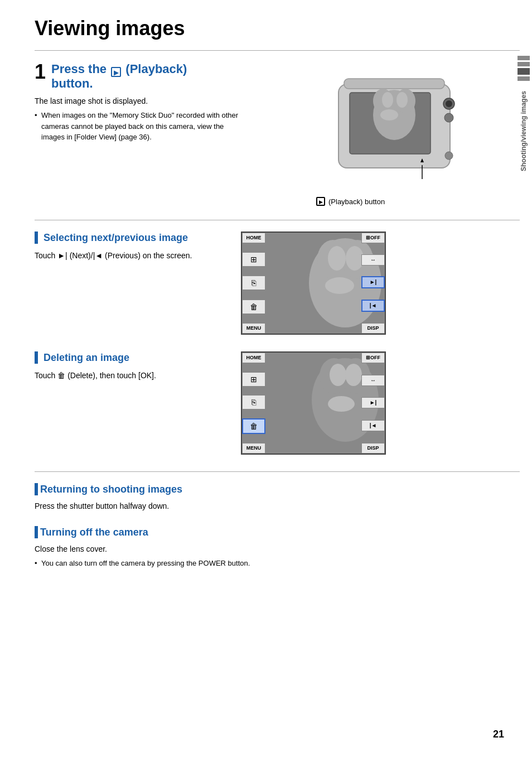  Describe the element at coordinates (313, 403) in the screenshot. I see `deleting-ui: HOME ⊞ ⎘ 🗑 MENU ⊞OFF ↔ ►| |◄ DISP` at that location.